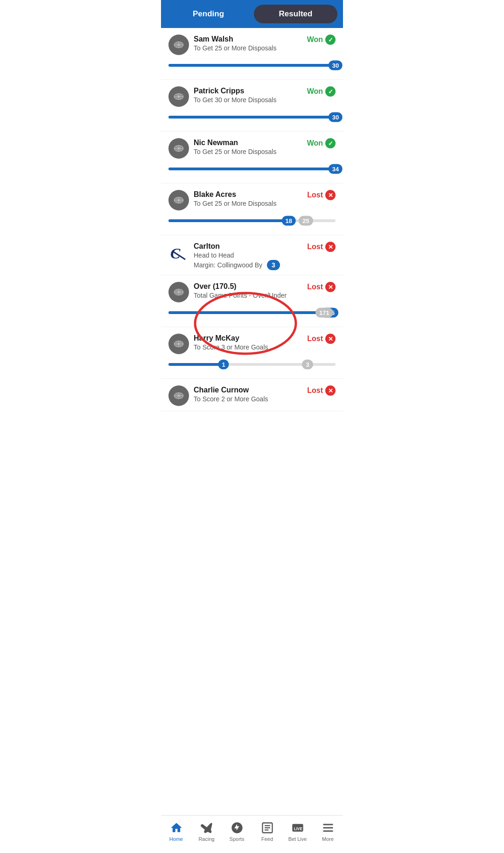 The width and height of the screenshot is (504, 853). Describe the element at coordinates (252, 364) in the screenshot. I see `progress-harry-mckay: 1 3` at that location.